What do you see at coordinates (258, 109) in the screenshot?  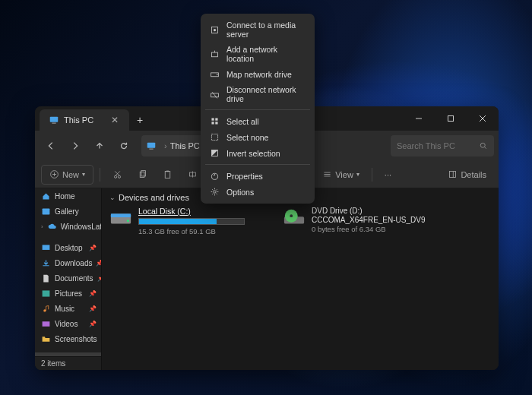 I see `context-menu: Connect to a media server Add a network …` at bounding box center [258, 109].